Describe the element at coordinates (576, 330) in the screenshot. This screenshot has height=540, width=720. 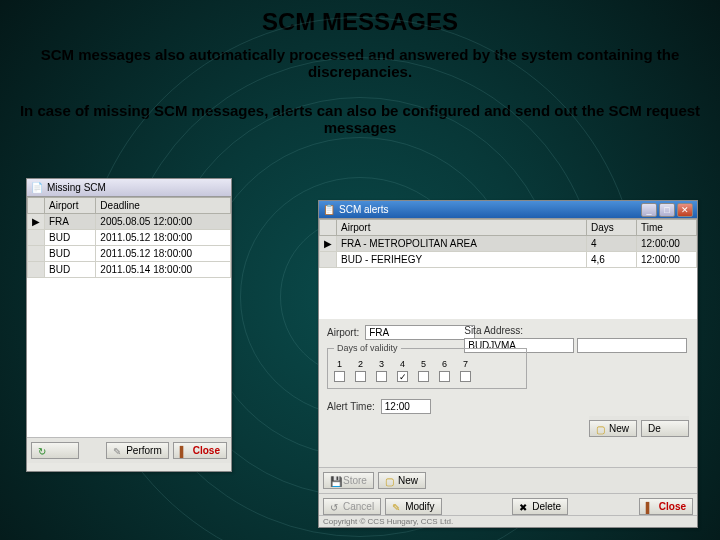
I see `sita-label: Sita Address:` at that location.